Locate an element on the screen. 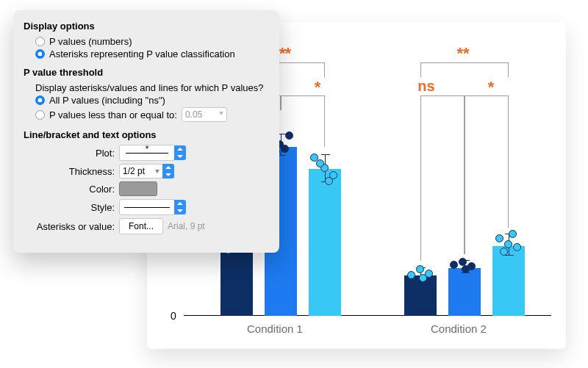 This screenshot has width=588, height=368. display-opt-pvalues: P values (numbers) is located at coordinates (152, 41).